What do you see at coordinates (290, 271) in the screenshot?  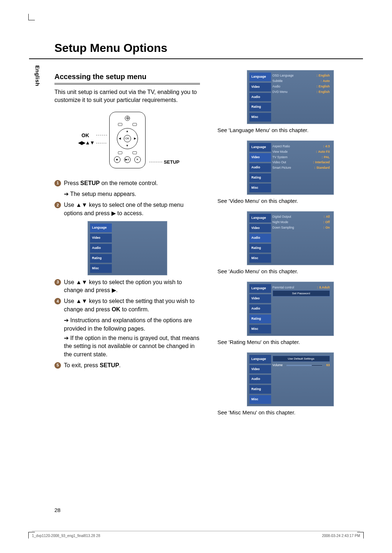 I see `audio-menu-caption: See 'Audio Menu' on this chapter.` at bounding box center [290, 271].